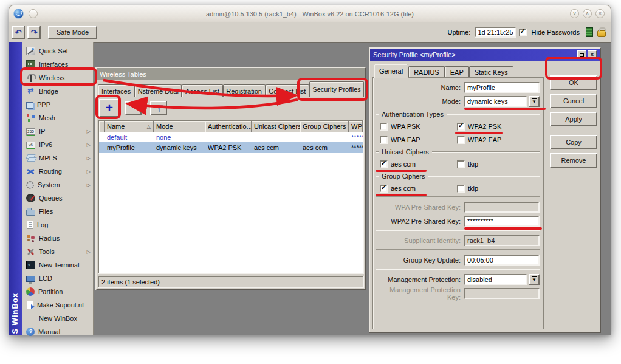 This screenshot has width=621, height=364. What do you see at coordinates (231, 108) in the screenshot?
I see `security-profiles-toolbar: + −` at bounding box center [231, 108].